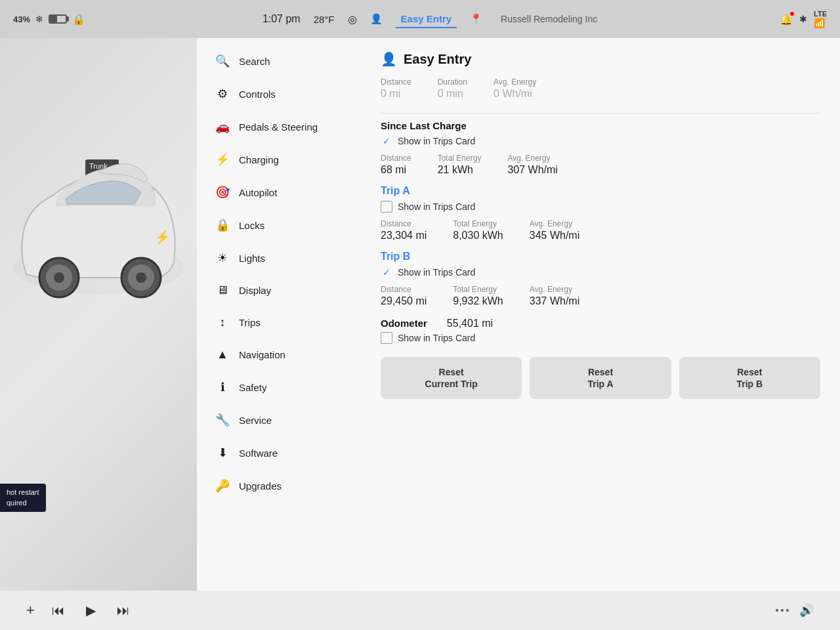 This screenshot has width=840, height=630. What do you see at coordinates (555, 301) in the screenshot?
I see `tb-avg-value: 337 Wh/mi` at bounding box center [555, 301].